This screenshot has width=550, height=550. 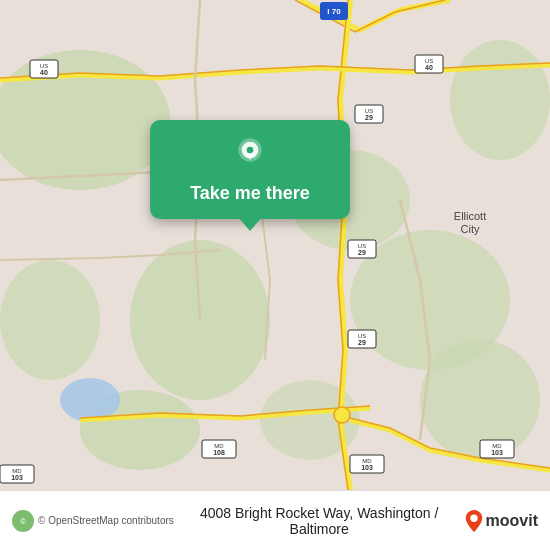 What do you see at coordinates (512, 521) in the screenshot?
I see `moovit-brand-label: moovit` at bounding box center [512, 521].